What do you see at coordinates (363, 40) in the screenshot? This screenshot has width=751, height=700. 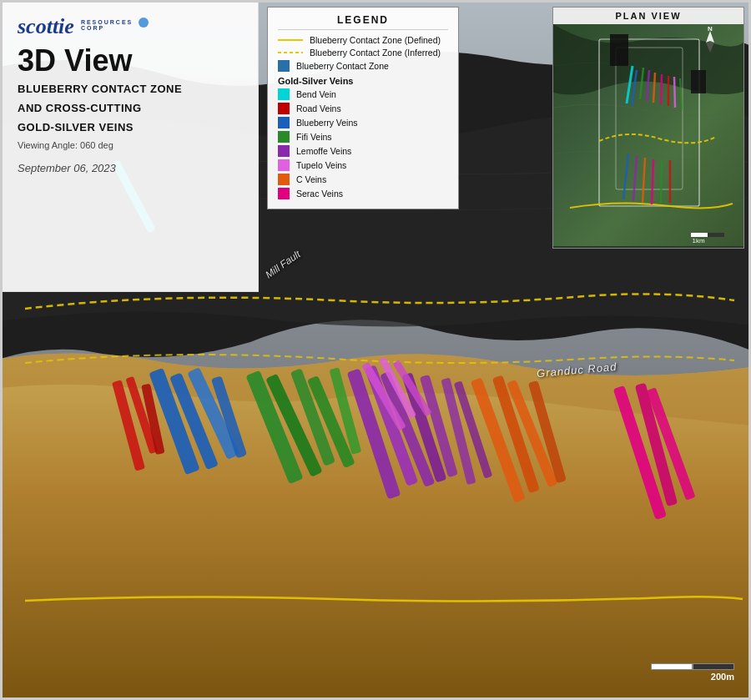 I see `legend-item-defined: Blueberry Contact Zone (Defined)` at bounding box center [363, 40].